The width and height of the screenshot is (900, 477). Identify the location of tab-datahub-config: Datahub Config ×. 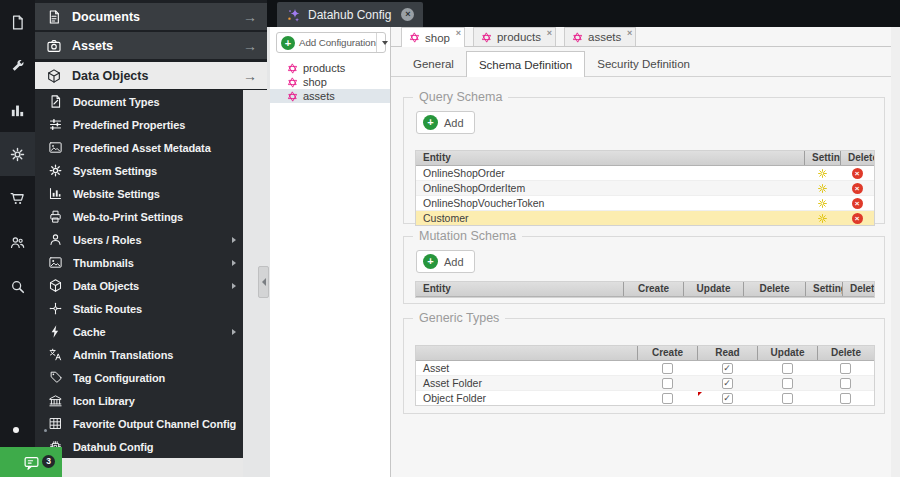
(350, 14).